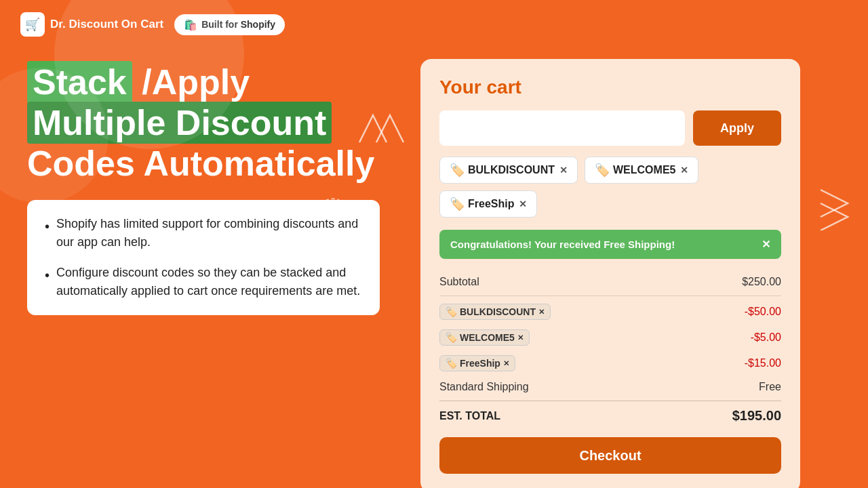  Describe the element at coordinates (484, 387) in the screenshot. I see `shipping-label: Standard Shipping` at that location.